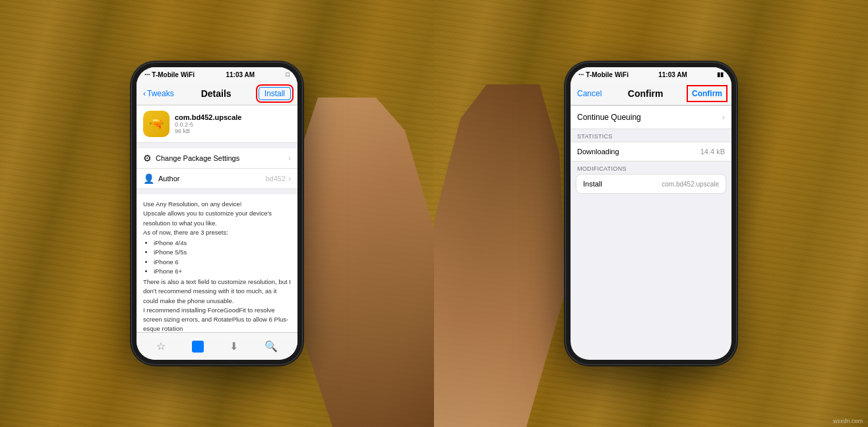 The width and height of the screenshot is (868, 427). What do you see at coordinates (217, 267) in the screenshot?
I see `package-description: Use Any Resolution, on any device! Upsca…` at bounding box center [217, 267].